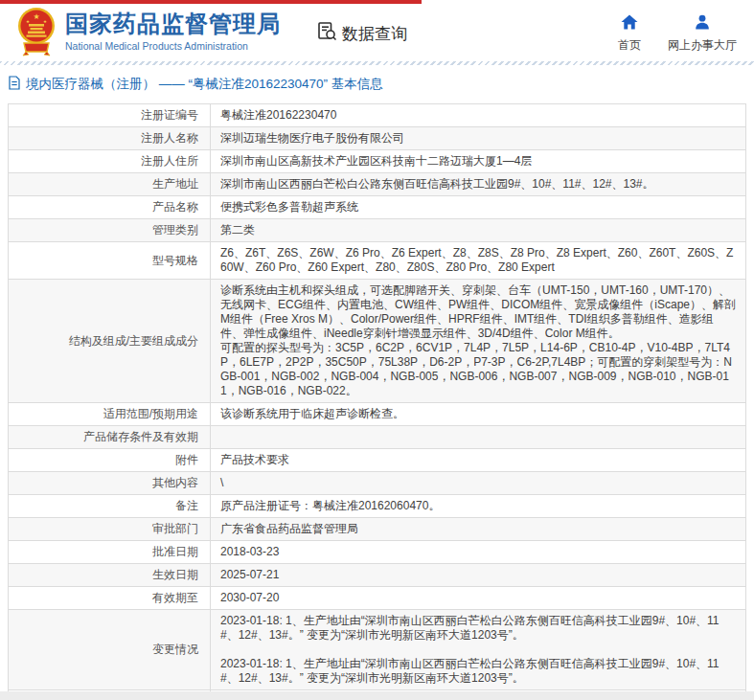  Describe the element at coordinates (312, 138) in the screenshot. I see `row-value-text: 深圳迈瑞生物医疗电子股份有限公司` at that location.